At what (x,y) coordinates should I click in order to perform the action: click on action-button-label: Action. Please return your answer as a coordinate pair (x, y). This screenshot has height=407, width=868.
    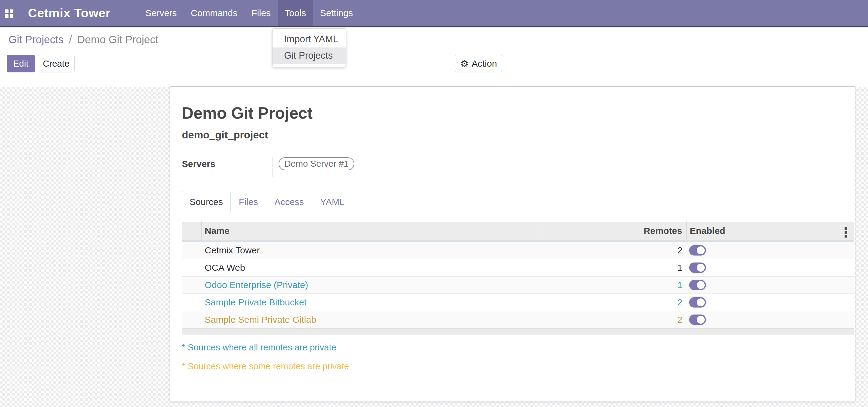
    Looking at the image, I should click on (485, 63).